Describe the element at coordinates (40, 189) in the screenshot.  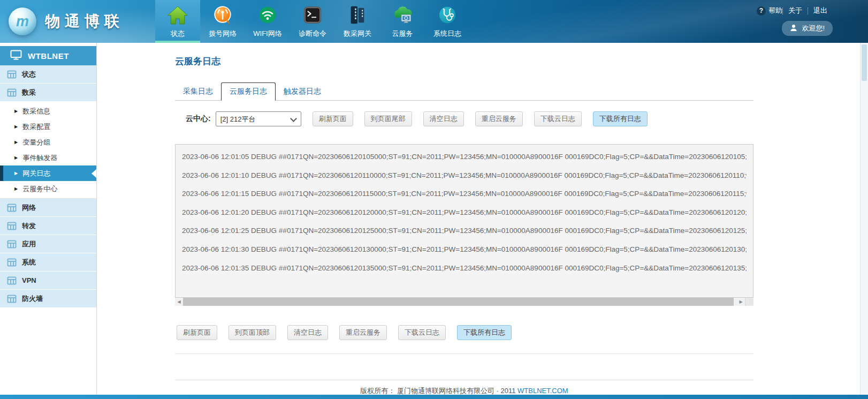
I see `sidebar-item-label: 云服务中心` at that location.